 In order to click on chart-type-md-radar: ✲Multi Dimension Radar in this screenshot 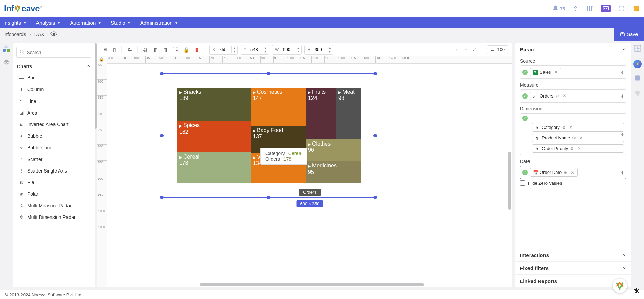, I will do `click(54, 217)`.